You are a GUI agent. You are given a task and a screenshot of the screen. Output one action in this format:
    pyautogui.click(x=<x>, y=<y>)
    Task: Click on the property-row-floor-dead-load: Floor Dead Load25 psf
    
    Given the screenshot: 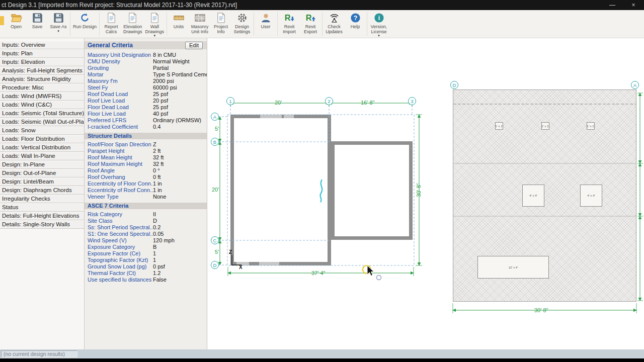 What is the action you would take?
    pyautogui.click(x=146, y=108)
    